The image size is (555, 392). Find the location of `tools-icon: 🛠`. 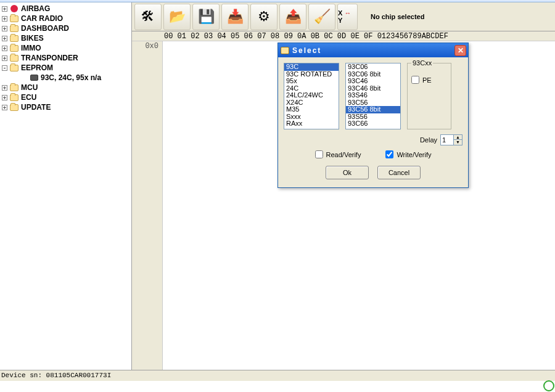

tools-icon: 🛠 is located at coordinates (148, 17).